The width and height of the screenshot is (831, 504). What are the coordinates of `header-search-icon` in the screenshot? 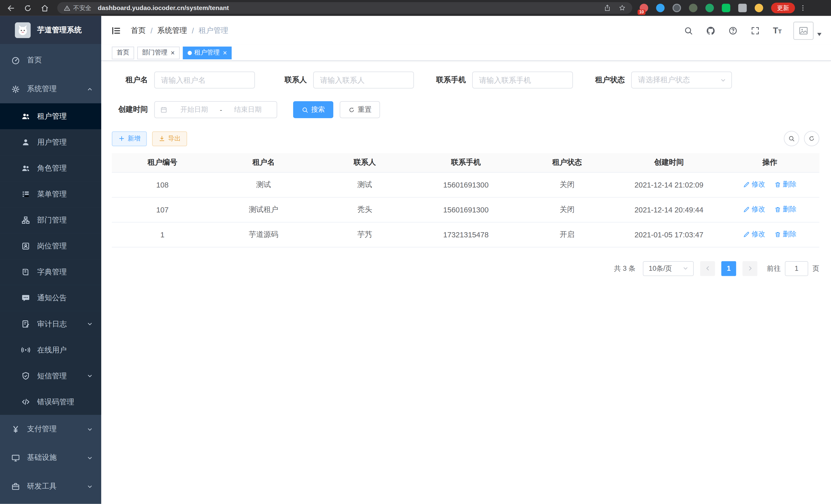 It's located at (689, 30).